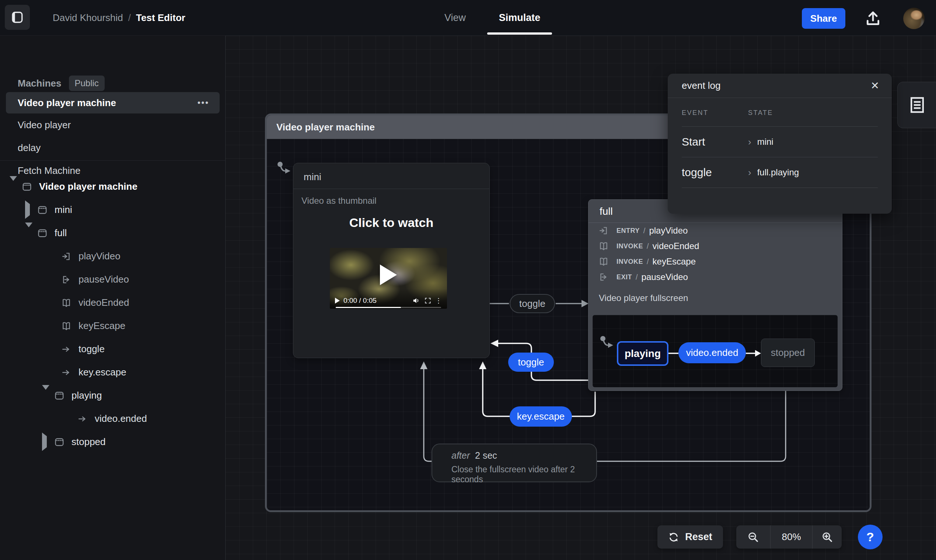 This screenshot has height=560, width=936. I want to click on tree-item-keyescape-event: key.escape, so click(113, 372).